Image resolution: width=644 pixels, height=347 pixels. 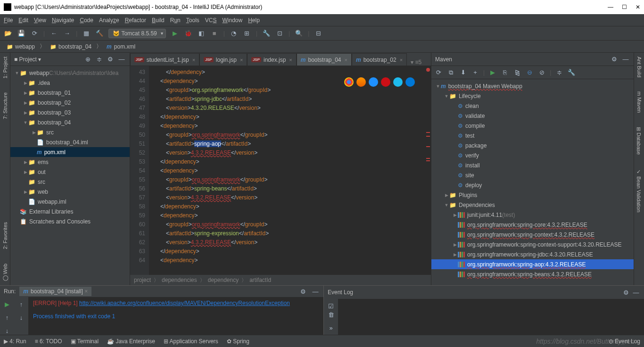 I want to click on menu-view: View, so click(x=40, y=20).